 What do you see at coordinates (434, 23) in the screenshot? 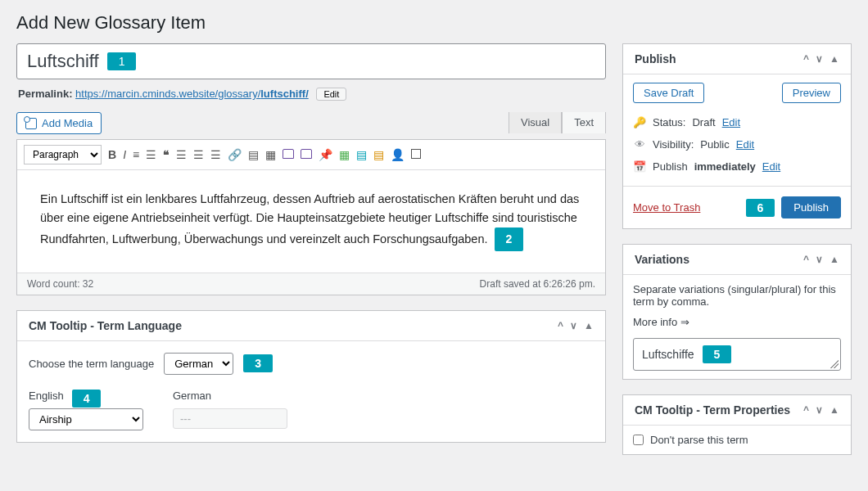
I see `page-title: Add New Glossary Item` at bounding box center [434, 23].